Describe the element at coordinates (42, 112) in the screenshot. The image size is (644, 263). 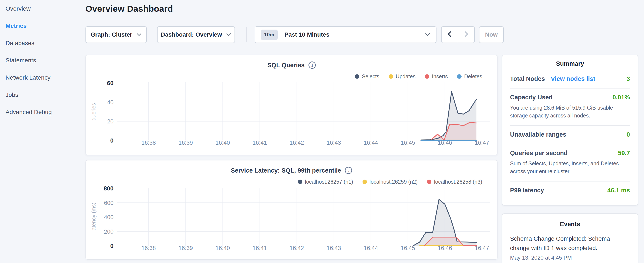
I see `sidebar-item-advanced-debug: Advanced Debug` at that location.